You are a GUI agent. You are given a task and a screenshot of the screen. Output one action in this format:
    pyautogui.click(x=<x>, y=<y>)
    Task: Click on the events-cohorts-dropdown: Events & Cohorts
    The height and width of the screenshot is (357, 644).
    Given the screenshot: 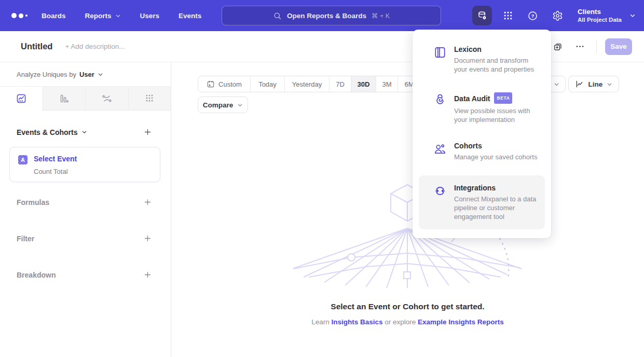 What is the action you would take?
    pyautogui.click(x=52, y=132)
    